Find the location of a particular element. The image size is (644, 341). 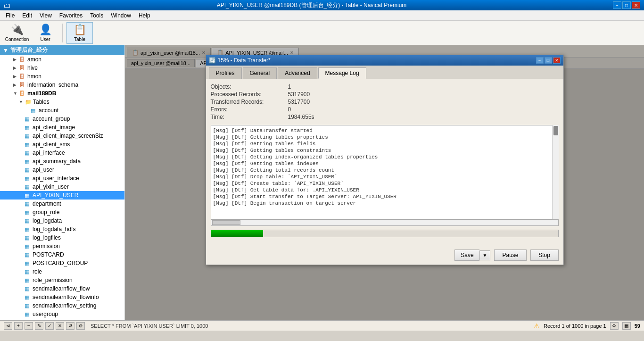

item-label: log_logfiles is located at coordinates (47, 238).